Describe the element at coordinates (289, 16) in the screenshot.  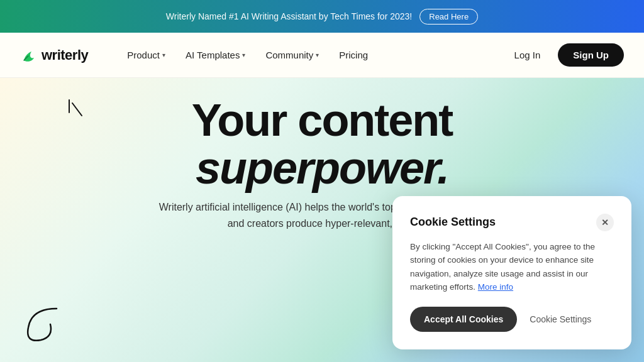
I see `banner-text: Writerly Named #1 AI Writing Assistant b…` at that location.